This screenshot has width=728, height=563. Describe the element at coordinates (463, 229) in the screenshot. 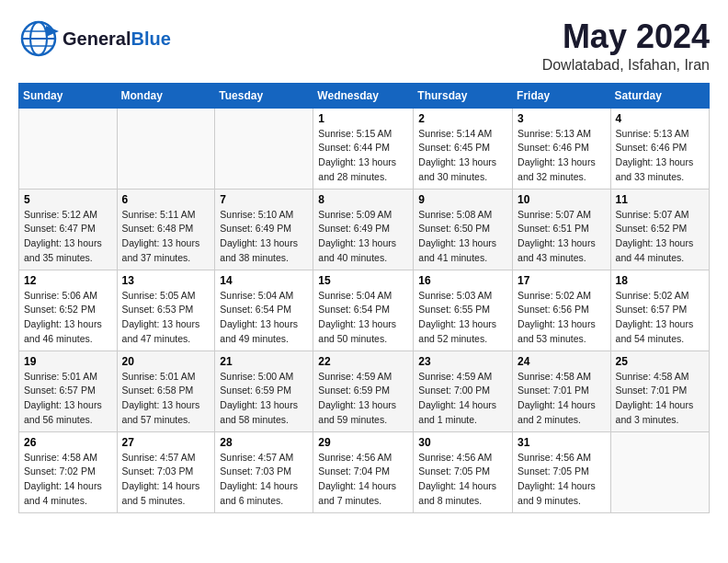

I see `calendar-cell: 9Sunrise: 5:08 AMSunset: 6:50 PMDaylight…` at that location.